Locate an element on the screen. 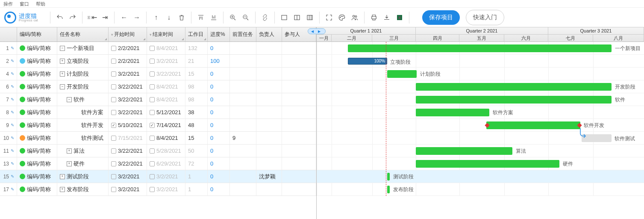 This screenshot has height=219, width=644. palette-icon is located at coordinates (342, 18).